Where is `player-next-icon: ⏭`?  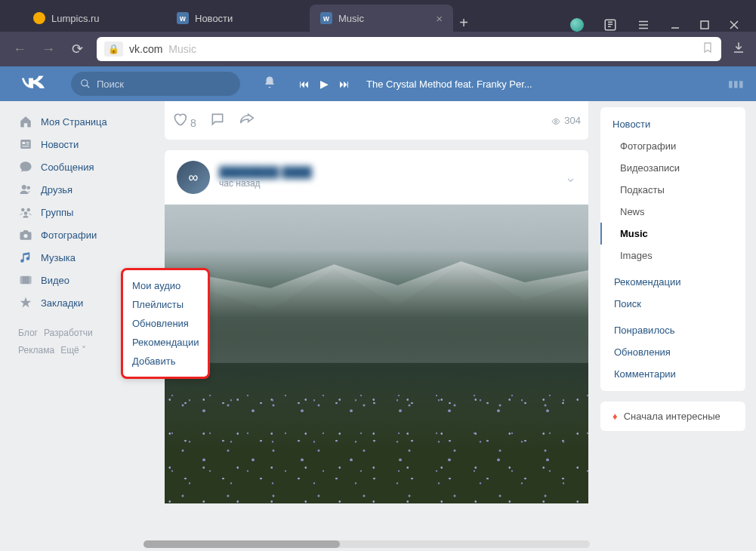
player-next-icon: ⏭ is located at coordinates (344, 84).